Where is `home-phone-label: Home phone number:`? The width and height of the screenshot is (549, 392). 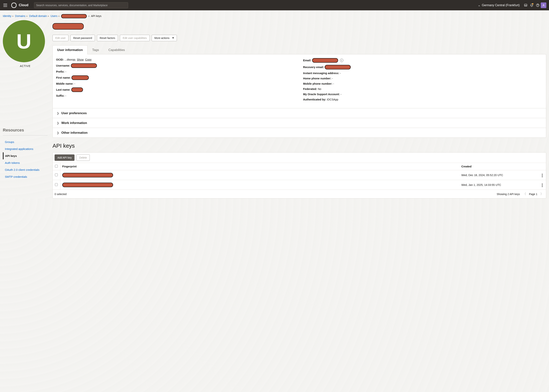
home-phone-label: Home phone number: is located at coordinates (317, 78).